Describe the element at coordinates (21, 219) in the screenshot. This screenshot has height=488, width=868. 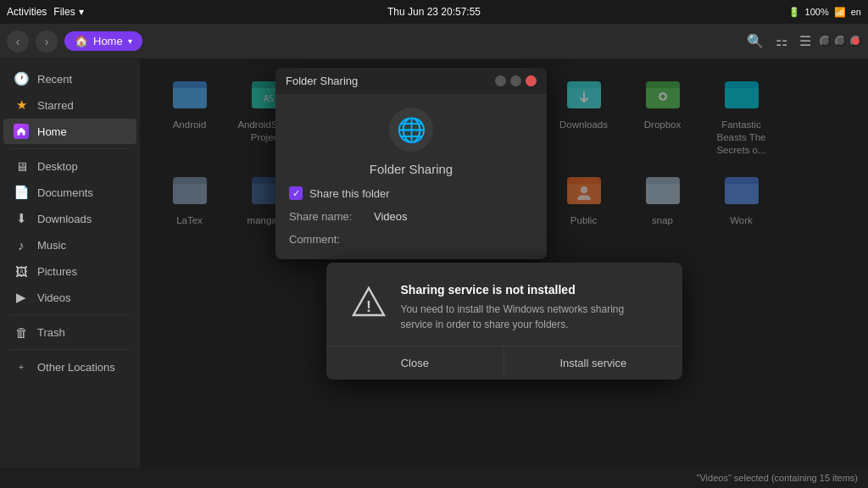
I see `downloads-icon: ⬇` at that location.